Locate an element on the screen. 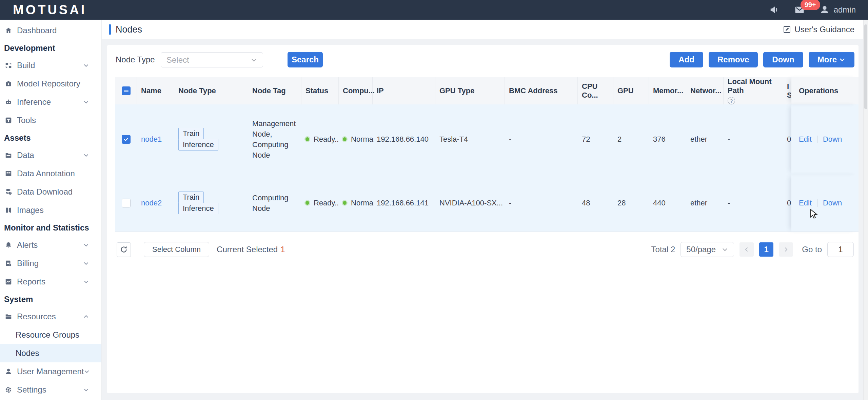 Image resolution: width=868 pixels, height=400 pixels. table-row: node2 Train Inference Computing Node Rea… is located at coordinates (487, 203).